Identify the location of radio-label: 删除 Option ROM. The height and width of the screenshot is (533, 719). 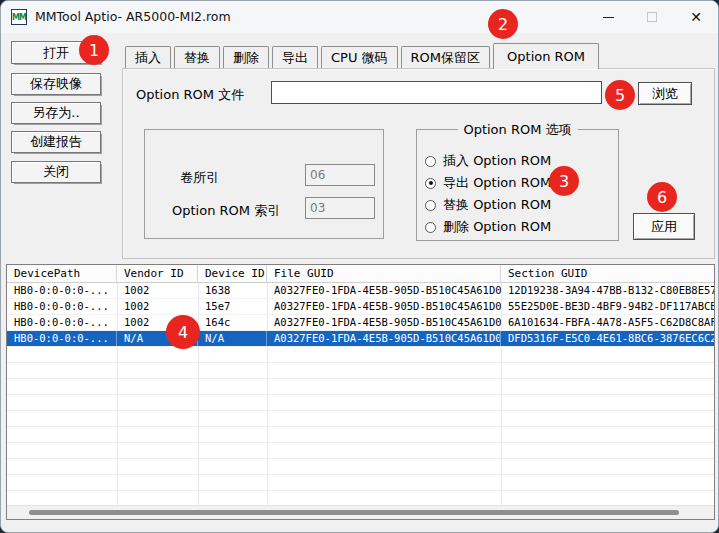
(497, 227).